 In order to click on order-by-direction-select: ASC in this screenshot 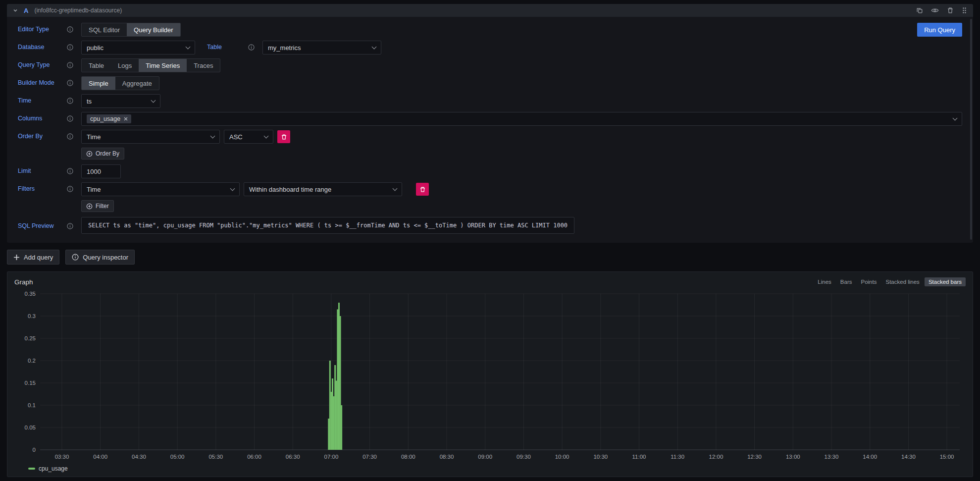, I will do `click(249, 137)`.